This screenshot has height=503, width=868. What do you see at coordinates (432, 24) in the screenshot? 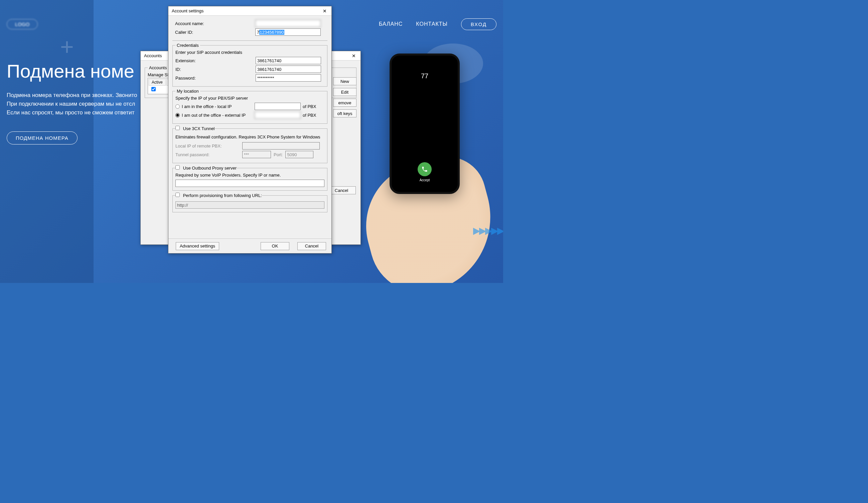
I see `nav-contacts: КОНТАКТЫ` at bounding box center [432, 24].